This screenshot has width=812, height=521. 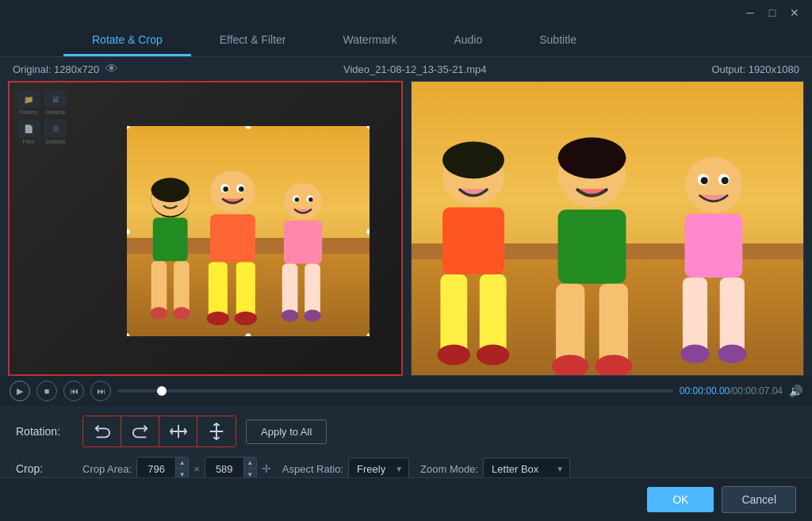 I want to click on ok-button: OK, so click(x=680, y=500).